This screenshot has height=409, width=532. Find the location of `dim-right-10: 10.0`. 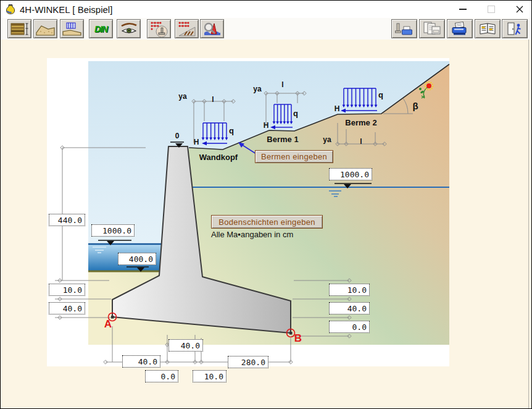

dim-right-10: 10.0 is located at coordinates (349, 290).